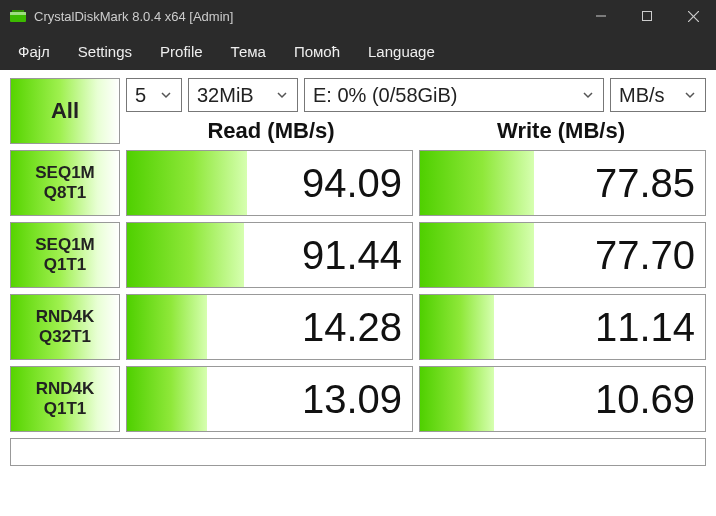 The image size is (716, 516). Describe the element at coordinates (358, 399) in the screenshot. I see `bench-row: RND4KQ1T113.0910.69` at that location.